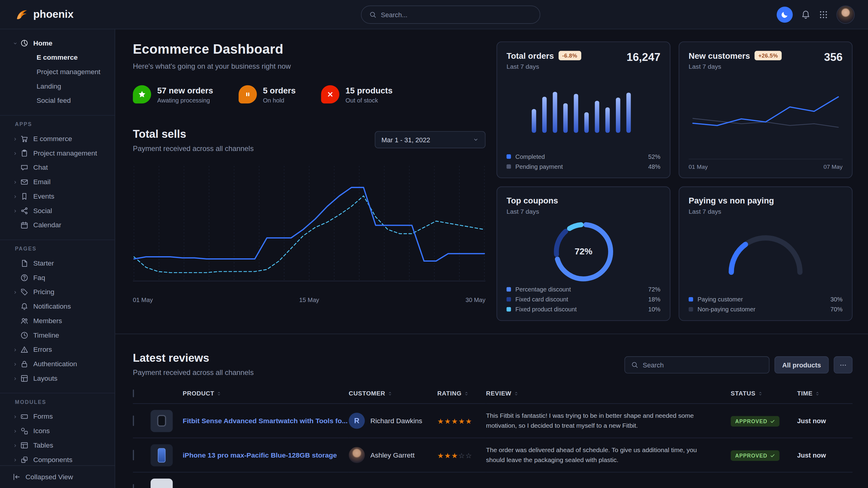 The width and height of the screenshot is (868, 488). What do you see at coordinates (260, 455) in the screenshot?
I see `product-link: iPhone 13 pro max-Pacific Blue-128GB sto…` at bounding box center [260, 455].